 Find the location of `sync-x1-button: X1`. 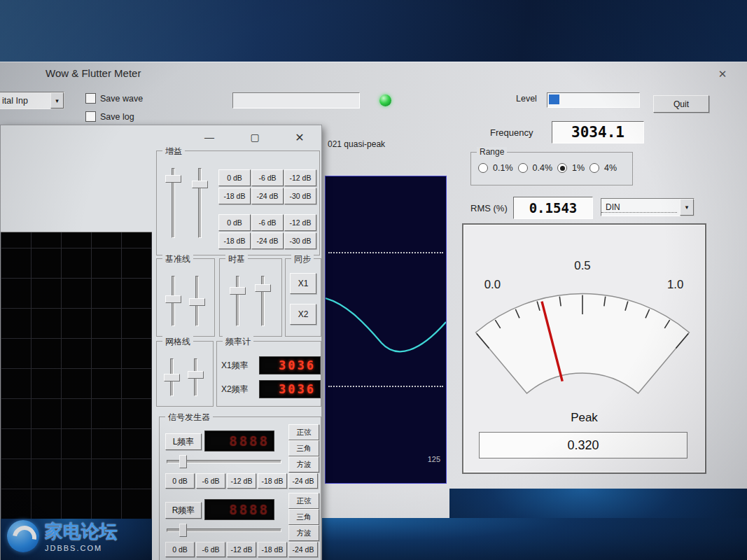

sync-x1-button: X1 is located at coordinates (303, 284).